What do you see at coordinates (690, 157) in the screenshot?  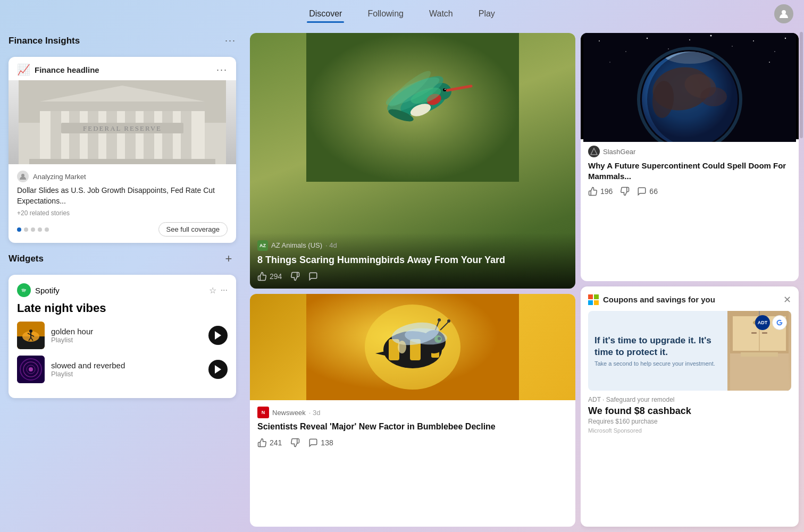 I see `planet-card: SlashGear Why A Future Supercontinent Co…` at bounding box center [690, 157].